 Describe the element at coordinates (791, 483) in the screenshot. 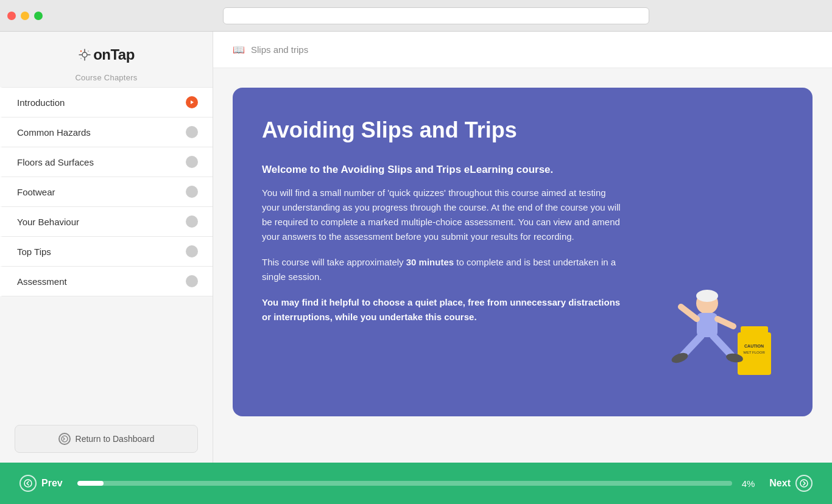

I see `next-button: Next` at that location.